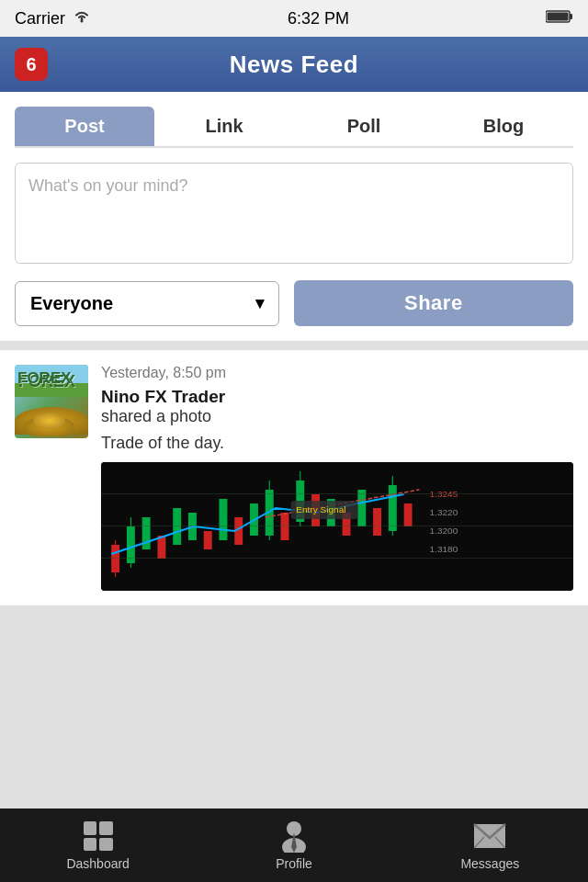  Describe the element at coordinates (97, 864) in the screenshot. I see `nav-label-dashboard: Dashboard` at that location.